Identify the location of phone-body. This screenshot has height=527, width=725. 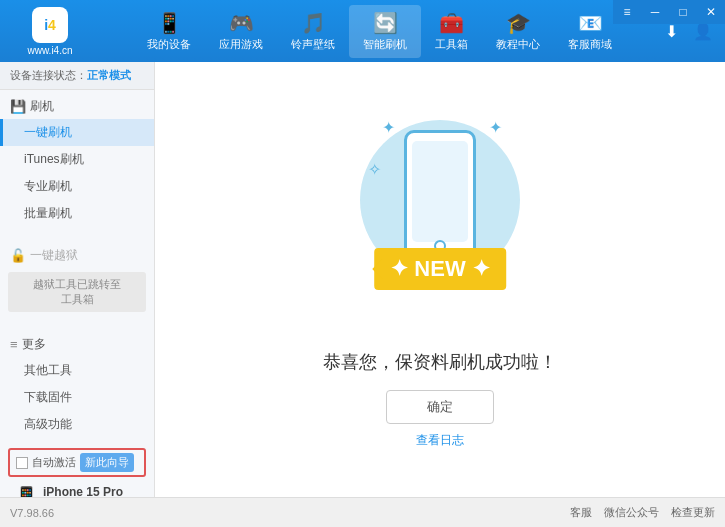
(440, 195).